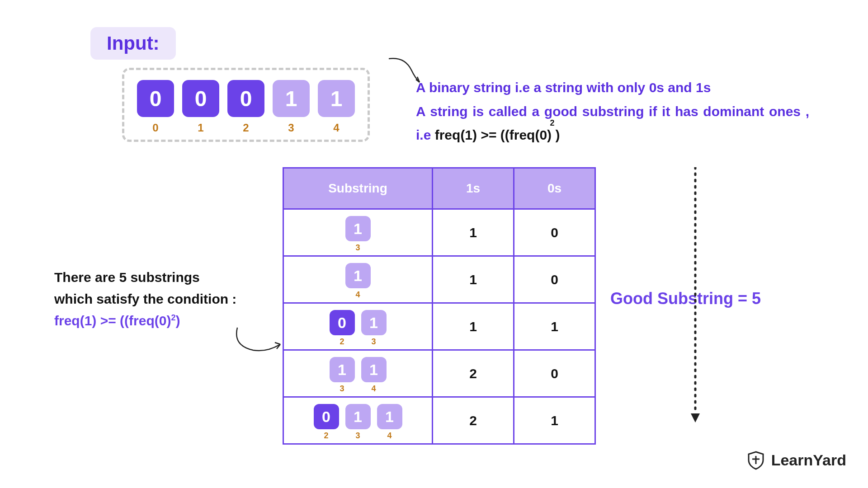 The width and height of the screenshot is (868, 488). What do you see at coordinates (358, 233) in the screenshot?
I see `substring-cell: 13` at bounding box center [358, 233].